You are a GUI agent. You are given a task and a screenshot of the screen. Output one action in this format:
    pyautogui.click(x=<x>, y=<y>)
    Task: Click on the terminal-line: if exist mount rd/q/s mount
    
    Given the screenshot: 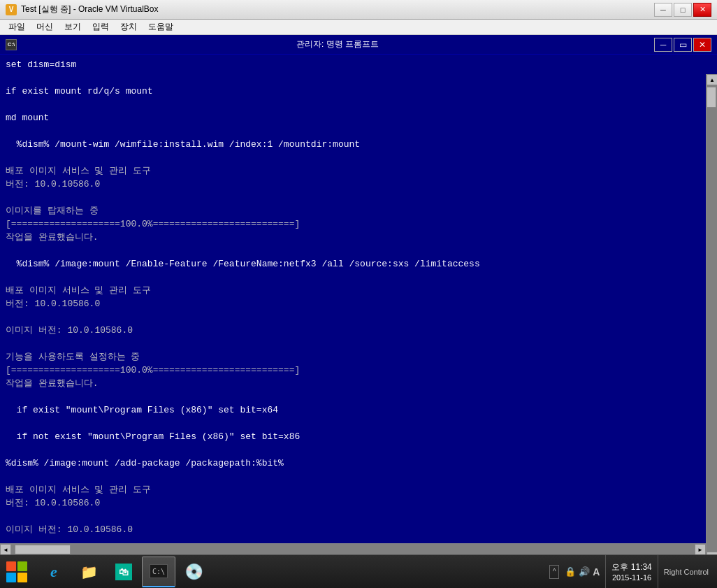 What is the action you would take?
    pyautogui.click(x=353, y=92)
    